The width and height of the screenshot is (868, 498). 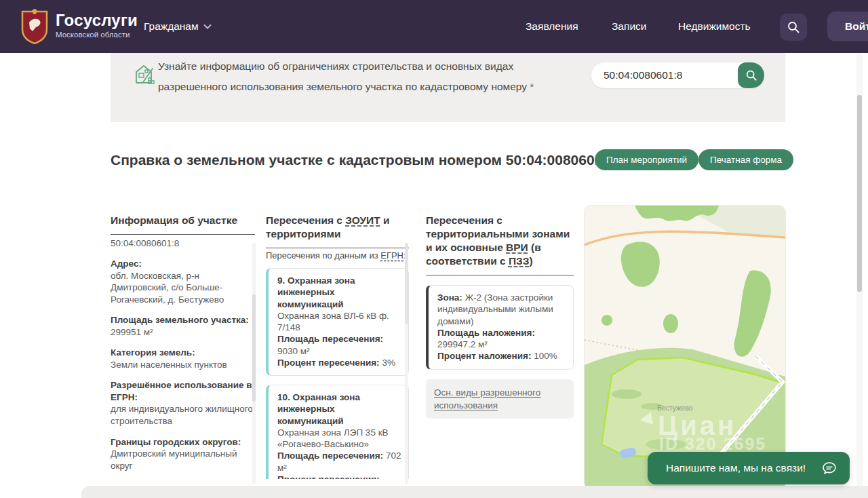 I want to click on cadastral-search-button, so click(x=751, y=75).